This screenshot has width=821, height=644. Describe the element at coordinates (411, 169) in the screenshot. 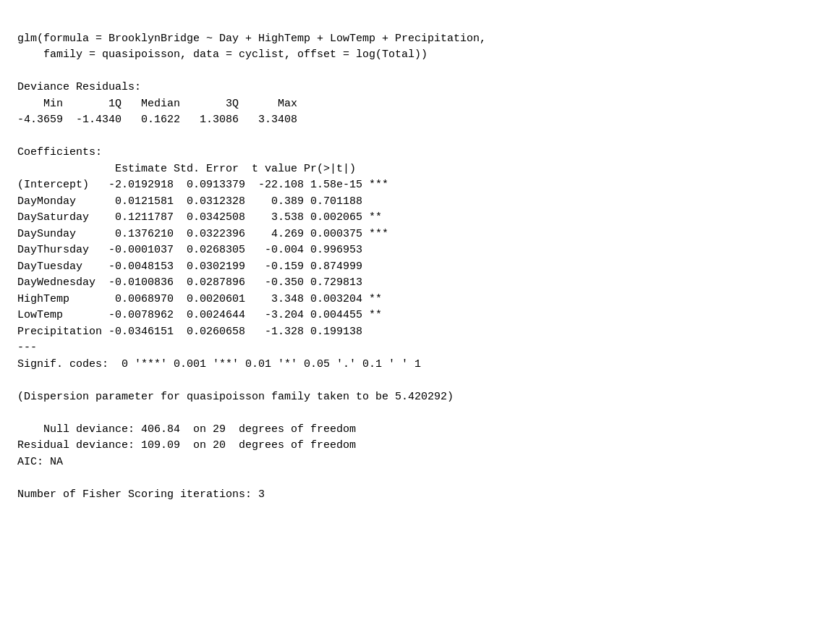

I see `output-line-8: Estimate Std. Error t value Pr(>|t|)` at that location.